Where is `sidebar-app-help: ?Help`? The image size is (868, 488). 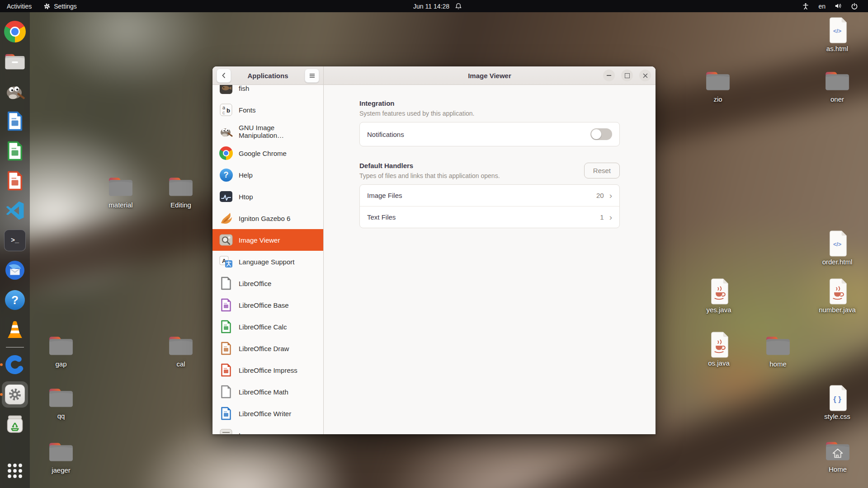 sidebar-app-help: ?Help is located at coordinates (268, 175).